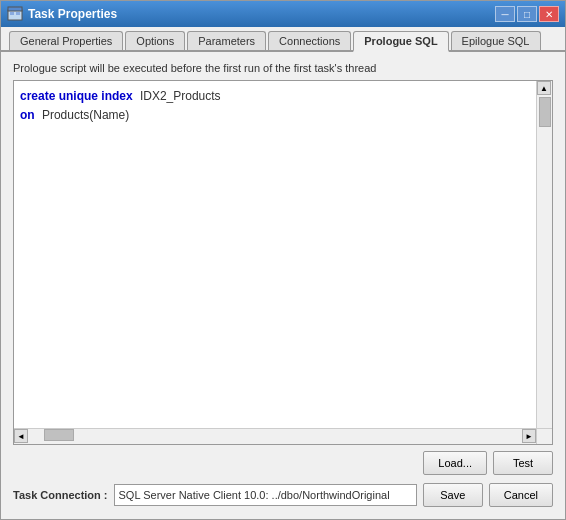  What do you see at coordinates (275, 436) in the screenshot?
I see `horizontal-scrollbar: ◄ ►` at bounding box center [275, 436].